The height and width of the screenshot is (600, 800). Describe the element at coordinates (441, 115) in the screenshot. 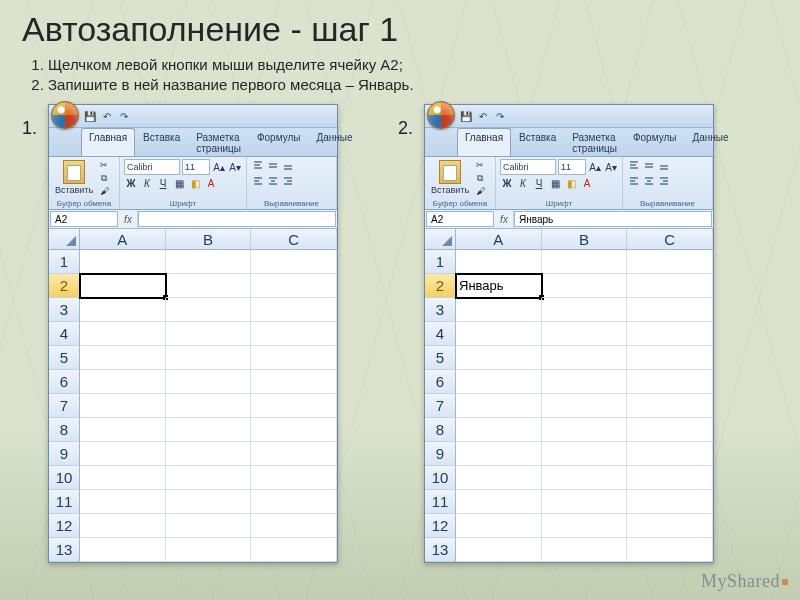

I see `office-button-icon` at that location.